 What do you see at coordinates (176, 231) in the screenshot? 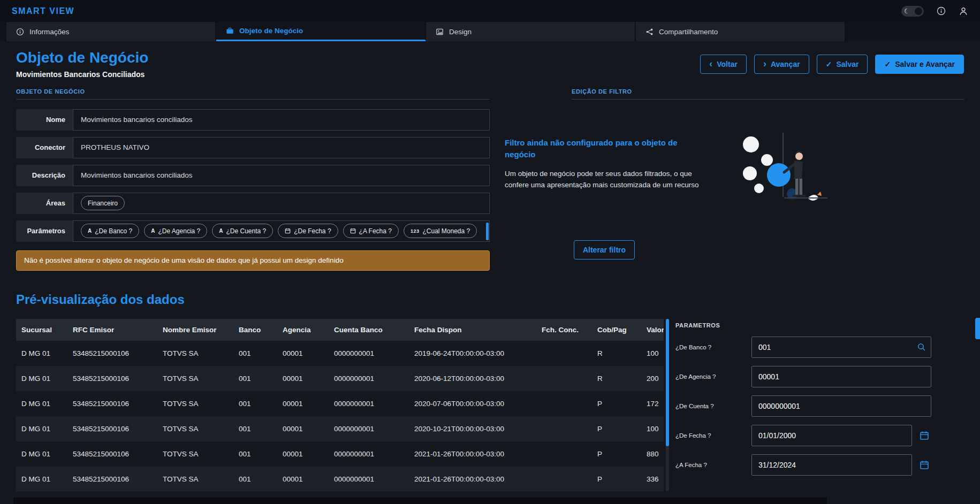
I see `chip-de-agencia: A¿De Agencia ?` at bounding box center [176, 231].